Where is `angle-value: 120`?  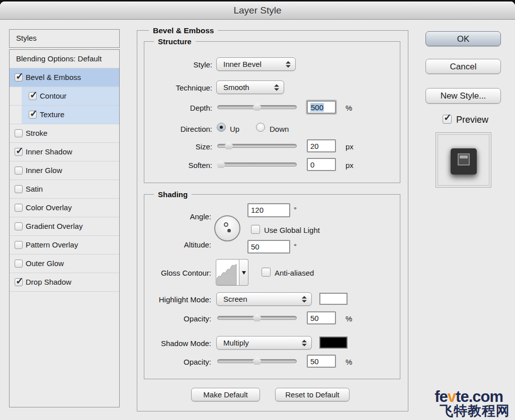
angle-value: 120 is located at coordinates (258, 210).